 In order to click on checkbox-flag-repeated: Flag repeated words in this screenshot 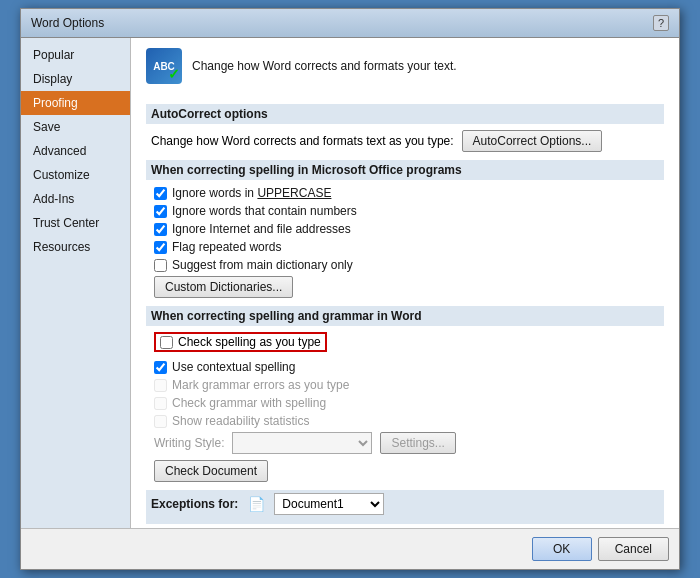, I will do `click(405, 247)`.